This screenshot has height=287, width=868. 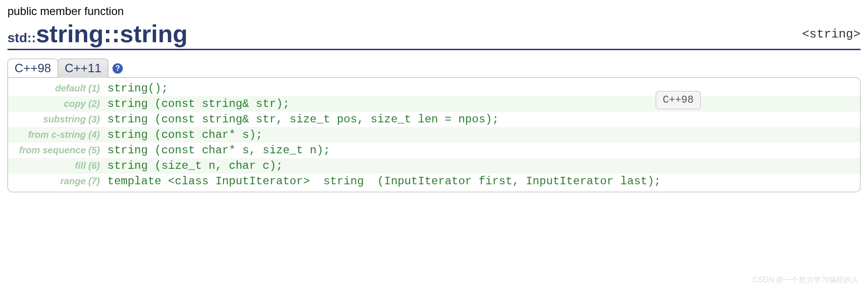 What do you see at coordinates (434, 166) in the screenshot?
I see `decl-row-fill: fill (6) string (size_t n, char c);` at bounding box center [434, 166].